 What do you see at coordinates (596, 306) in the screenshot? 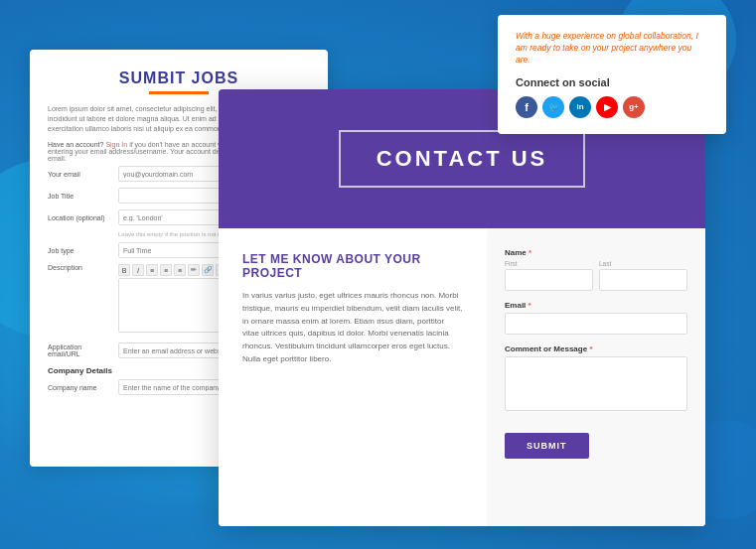
I see `email-label: Email *` at bounding box center [596, 306].